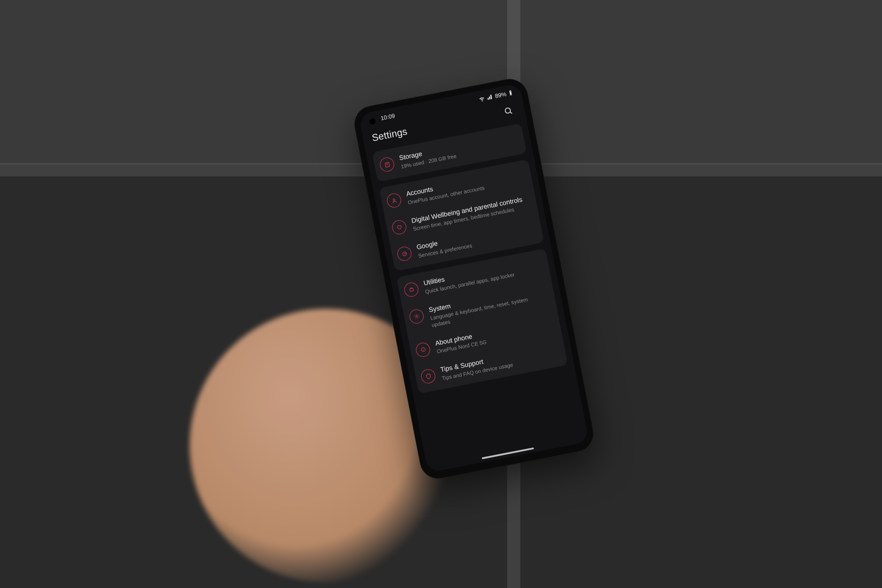 This screenshot has height=588, width=882. Describe the element at coordinates (508, 112) in the screenshot. I see `search-button` at that location.